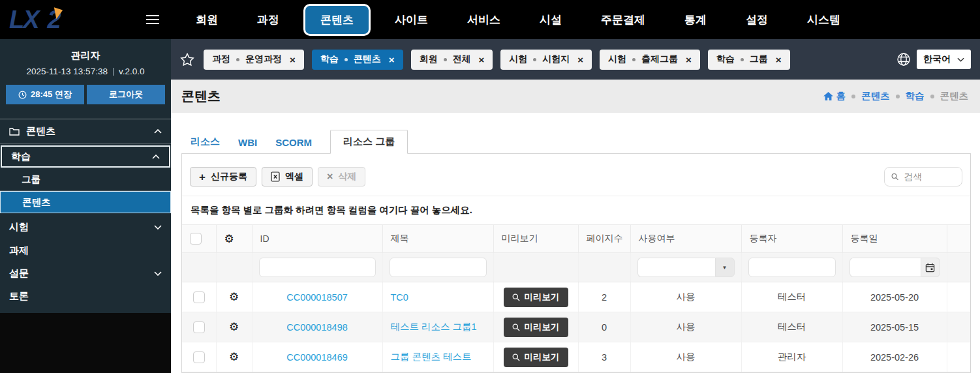  What do you see at coordinates (369, 142) in the screenshot?
I see `tab-resource-group-active: 리소스 그룹` at bounding box center [369, 142].